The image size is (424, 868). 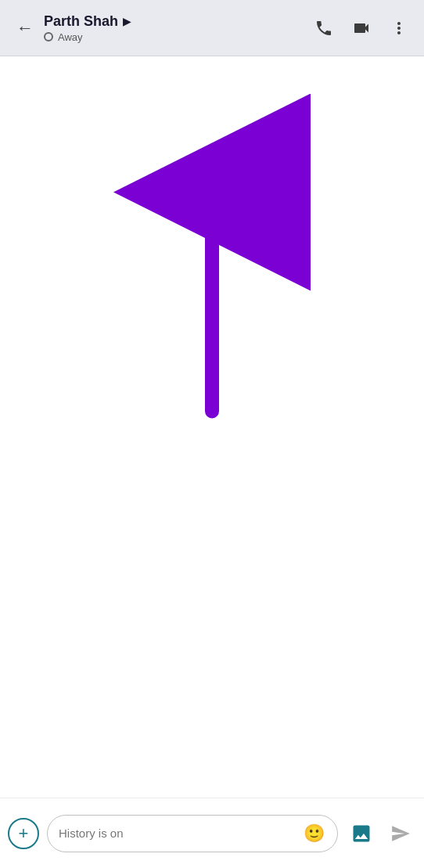 What do you see at coordinates (361, 28) in the screenshot?
I see `header-actions` at bounding box center [361, 28].